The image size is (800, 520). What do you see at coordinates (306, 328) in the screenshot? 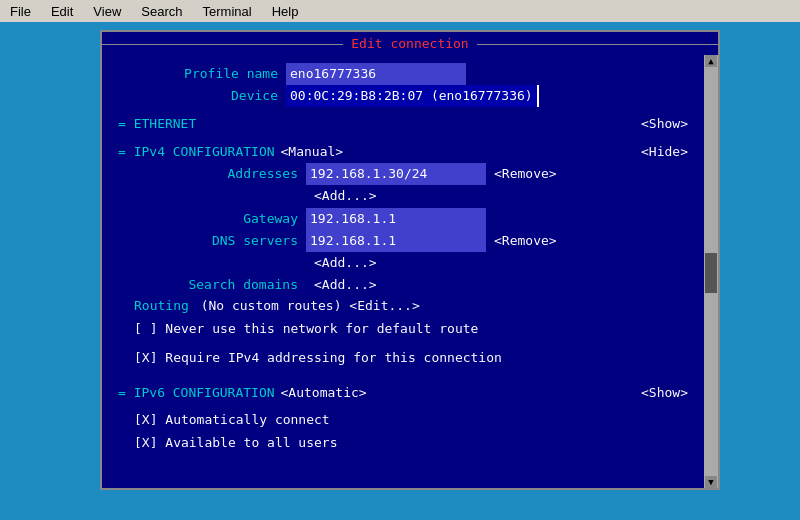
I see `never-default-route-text: [ ] Never use this network for default r…` at bounding box center [306, 328].